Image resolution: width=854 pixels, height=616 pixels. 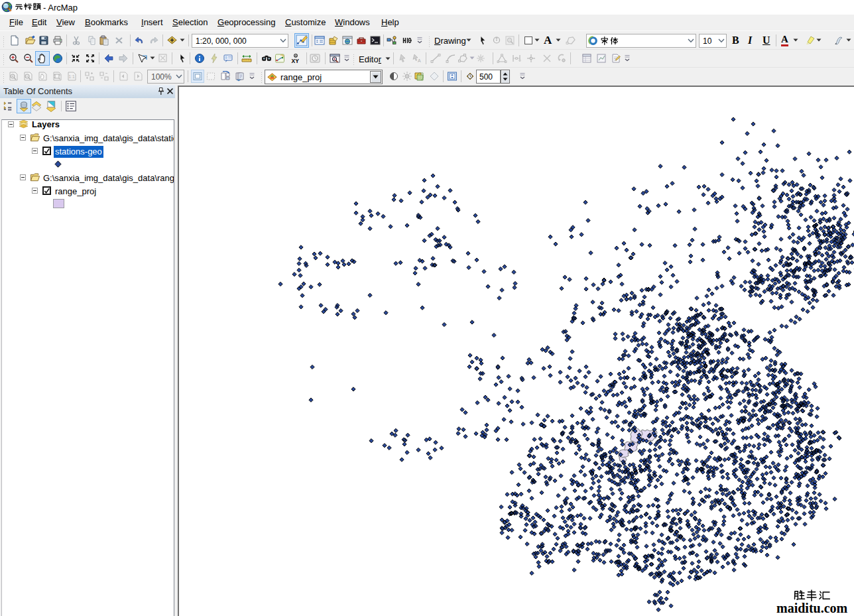 I want to click on svg-text: A, so click(x=419, y=61).